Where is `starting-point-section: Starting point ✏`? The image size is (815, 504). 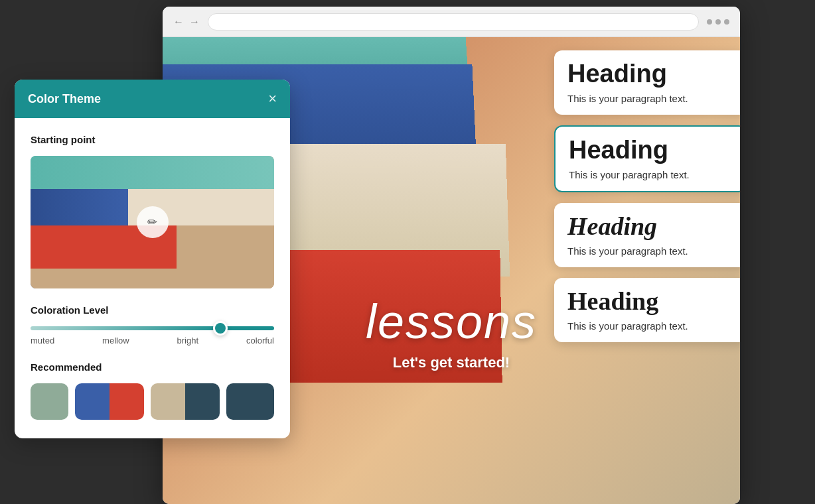
starting-point-section: Starting point ✏ is located at coordinates (153, 211).